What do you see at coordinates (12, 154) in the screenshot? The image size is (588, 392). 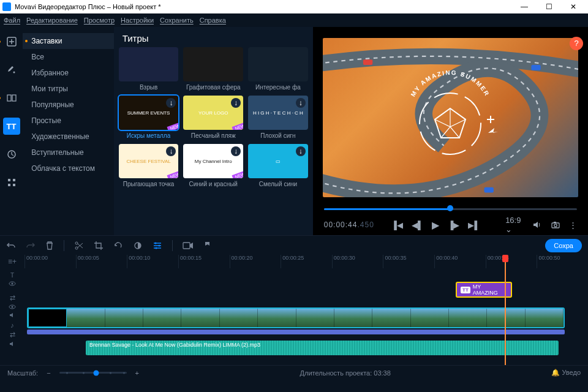 I see `rail-stickers-button` at bounding box center [12, 154].